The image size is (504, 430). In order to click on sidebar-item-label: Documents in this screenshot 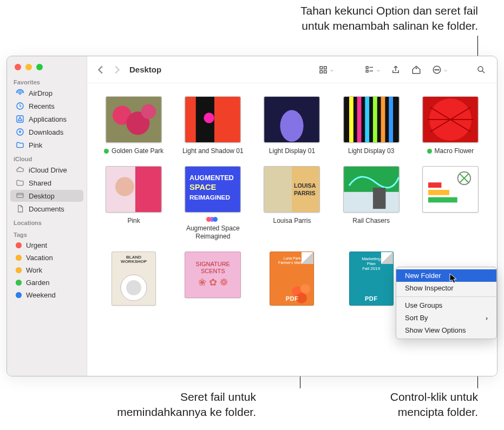, I will do `click(47, 209)`.